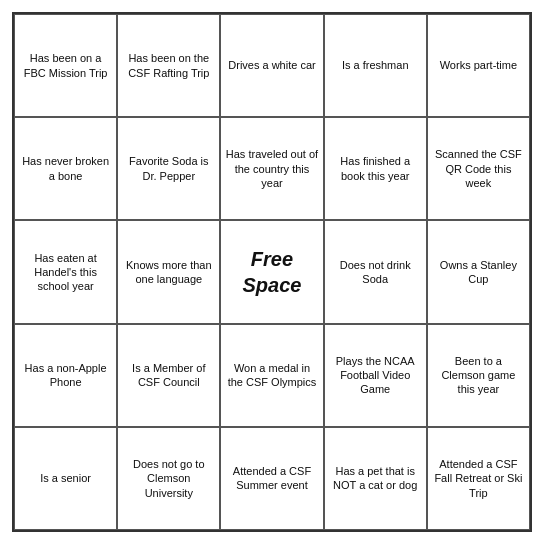 The height and width of the screenshot is (544, 544). Describe the element at coordinates (478, 66) in the screenshot. I see `bingo-cell-r0c4: Works part-time` at that location.